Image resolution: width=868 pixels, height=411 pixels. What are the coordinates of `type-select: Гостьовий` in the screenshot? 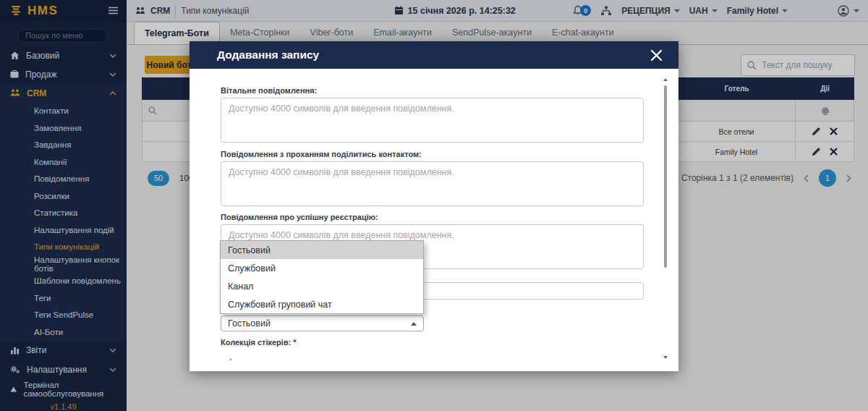 It's located at (323, 323).